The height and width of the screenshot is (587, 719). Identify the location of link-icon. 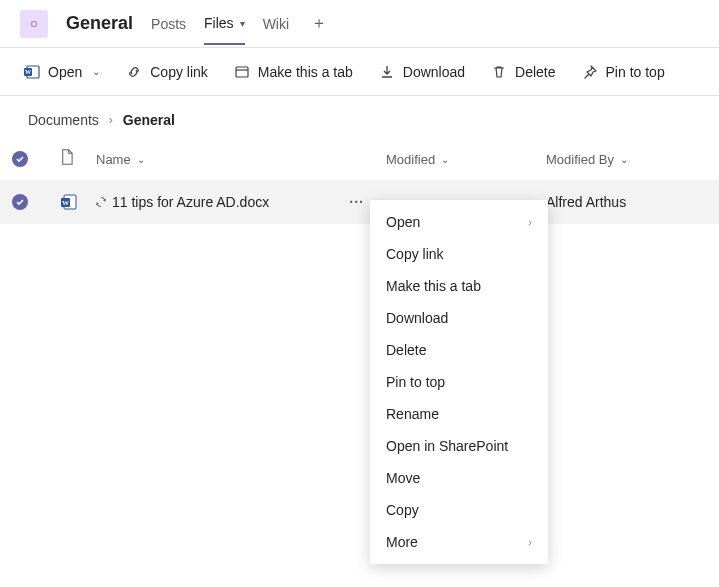
(134, 72).